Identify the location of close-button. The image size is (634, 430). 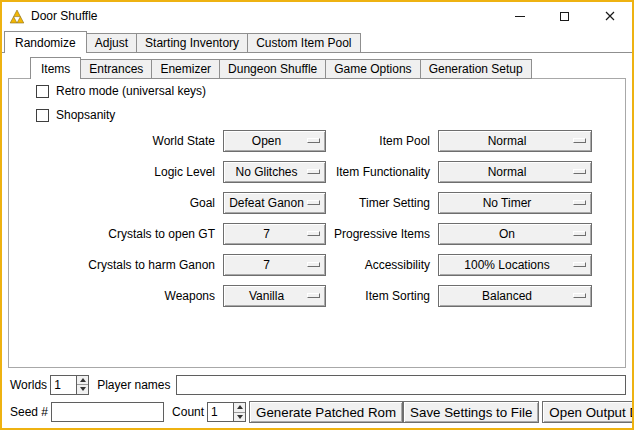
(610, 16).